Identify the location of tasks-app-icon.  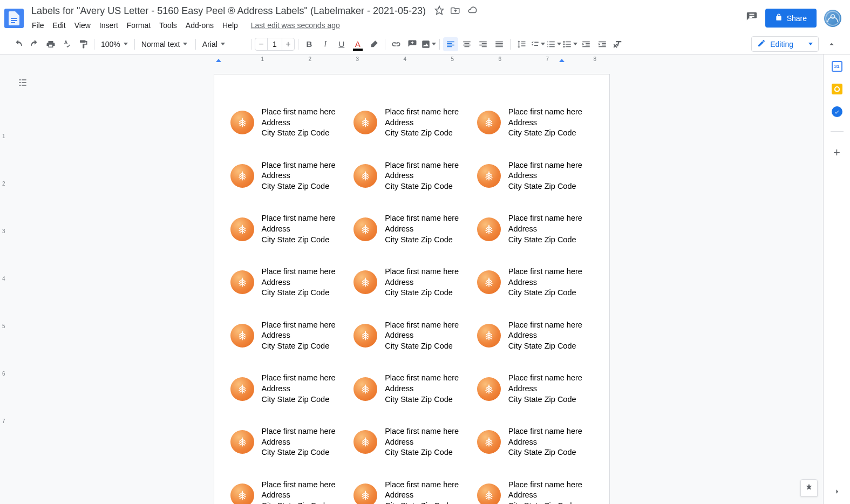
(837, 112).